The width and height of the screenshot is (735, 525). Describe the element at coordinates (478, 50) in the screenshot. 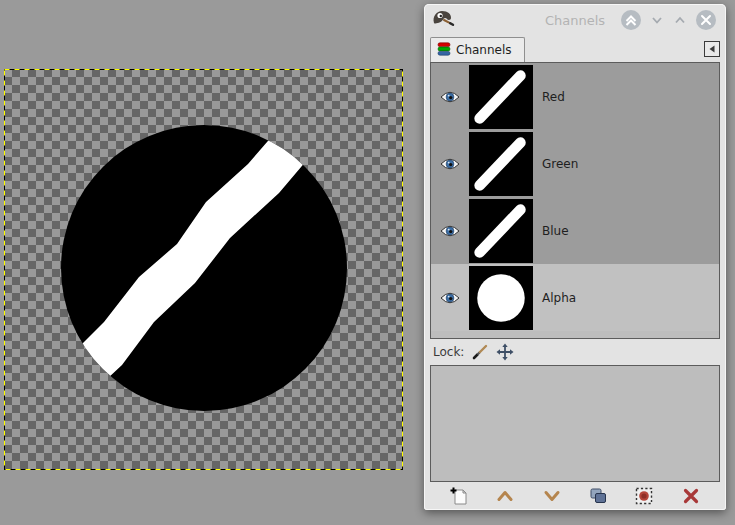

I see `tab-channels: Channels` at that location.